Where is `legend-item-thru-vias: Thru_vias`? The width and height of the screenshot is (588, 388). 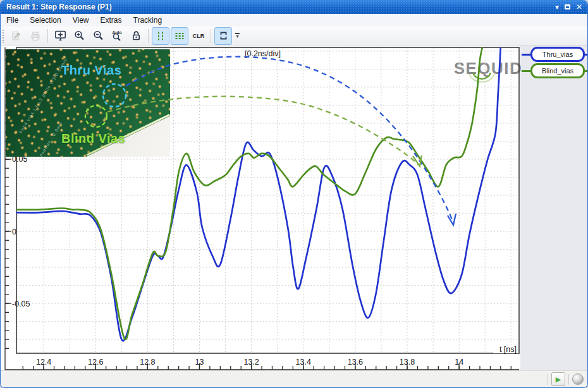
legend-item-thru-vias: Thru_vias is located at coordinates (555, 54).